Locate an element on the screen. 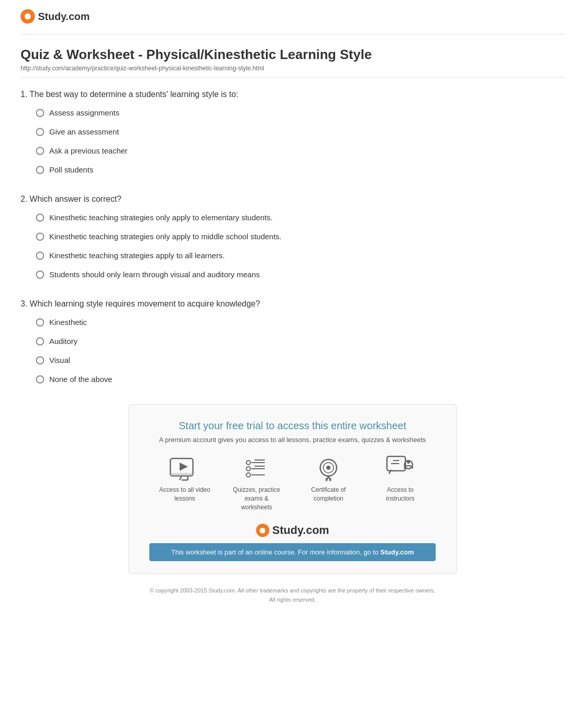 This screenshot has width=585, height=728. promo-features: Access to all video lessons Quizzes, is located at coordinates (292, 484).